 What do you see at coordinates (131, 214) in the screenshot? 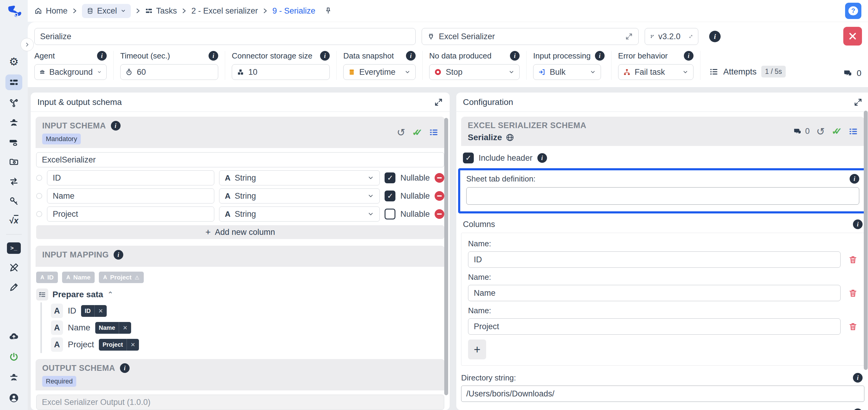
I see `column-name-input: Project` at bounding box center [131, 214].